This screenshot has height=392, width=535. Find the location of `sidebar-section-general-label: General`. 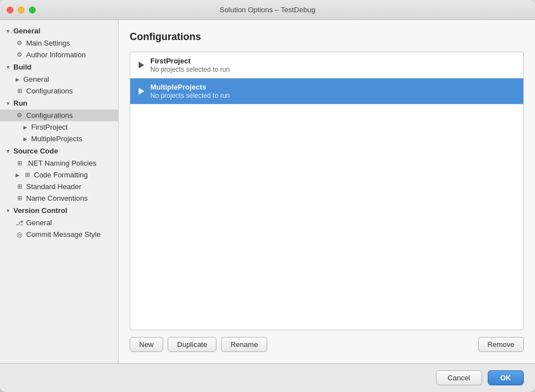

sidebar-section-general-label: General is located at coordinates (27, 31).